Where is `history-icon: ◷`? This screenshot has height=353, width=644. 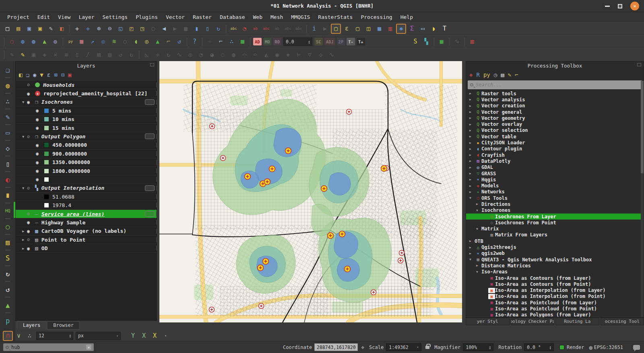
history-icon: ◷ is located at coordinates (495, 75).